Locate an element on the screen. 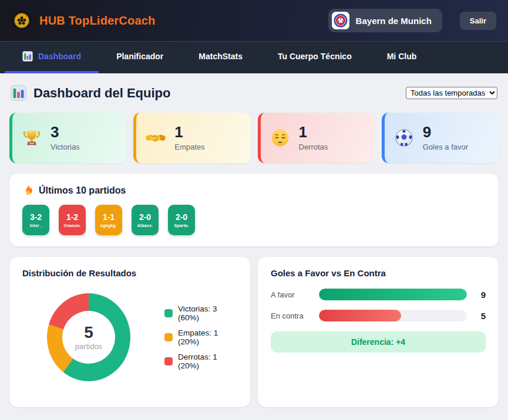 This screenshot has width=508, height=420. match-opponent: Albace. is located at coordinates (145, 225).